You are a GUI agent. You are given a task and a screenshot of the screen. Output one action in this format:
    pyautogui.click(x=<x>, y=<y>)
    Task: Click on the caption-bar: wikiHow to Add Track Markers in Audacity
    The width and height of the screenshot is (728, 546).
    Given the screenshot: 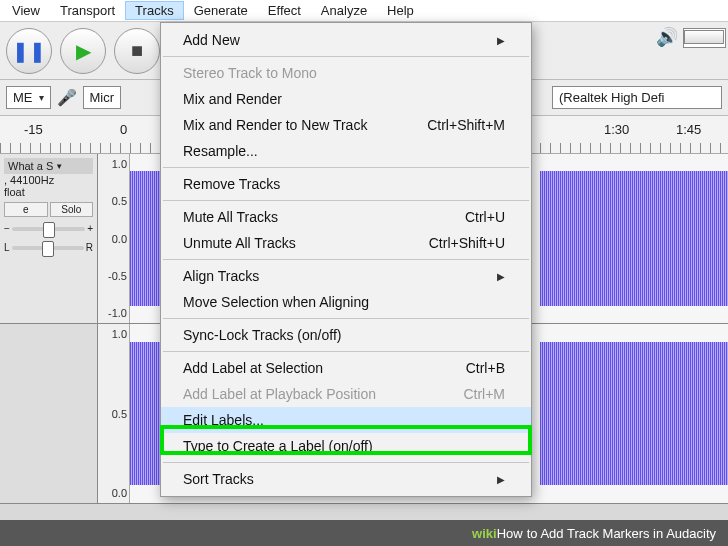 What is the action you would take?
    pyautogui.click(x=364, y=533)
    